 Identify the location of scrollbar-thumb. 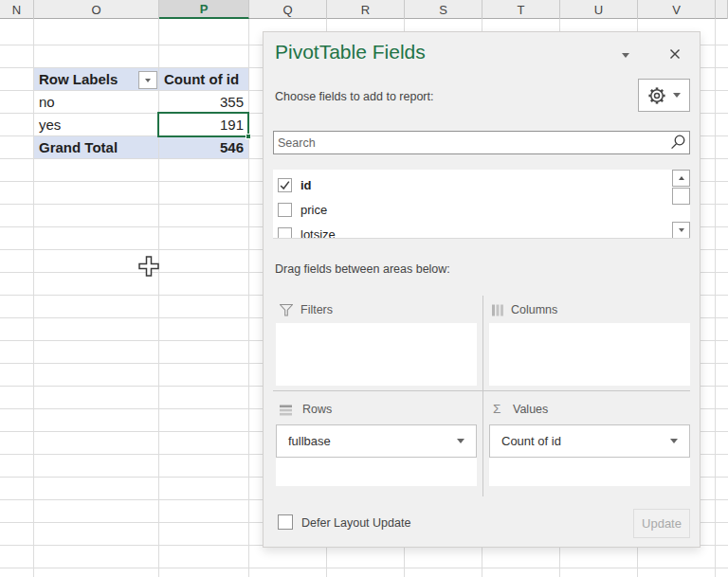
(681, 196).